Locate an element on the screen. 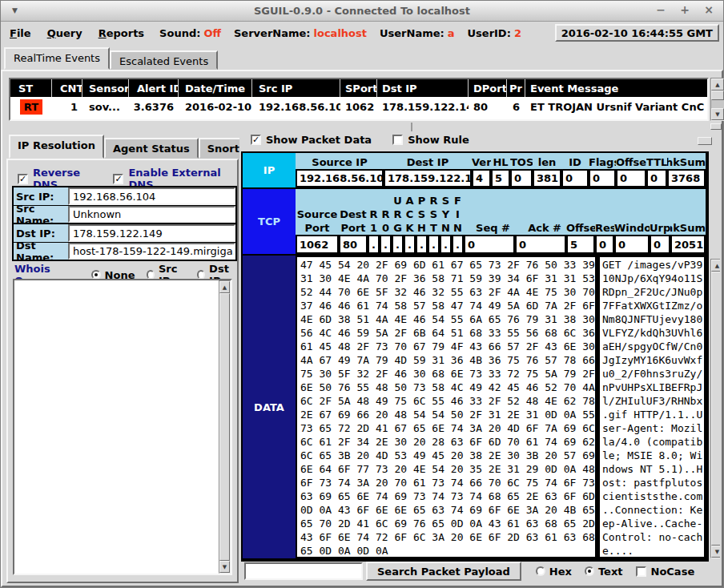 Image resolution: width=724 pixels, height=588 pixels. show-rule-label: Show Rule is located at coordinates (439, 139).